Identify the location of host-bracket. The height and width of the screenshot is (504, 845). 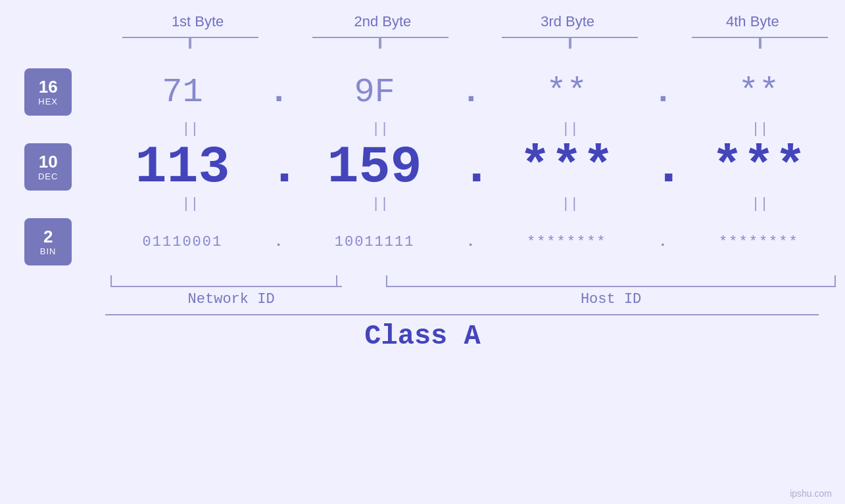
(611, 281).